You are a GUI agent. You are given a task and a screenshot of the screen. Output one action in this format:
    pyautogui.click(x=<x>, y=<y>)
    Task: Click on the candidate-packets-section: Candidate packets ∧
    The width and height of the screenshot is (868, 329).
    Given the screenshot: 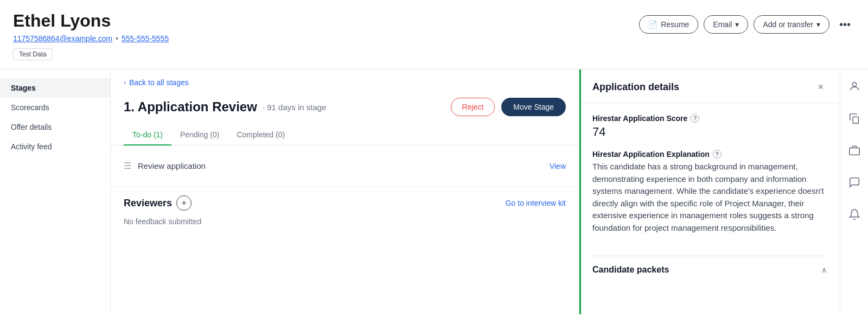 What is the action you would take?
    pyautogui.click(x=710, y=274)
    